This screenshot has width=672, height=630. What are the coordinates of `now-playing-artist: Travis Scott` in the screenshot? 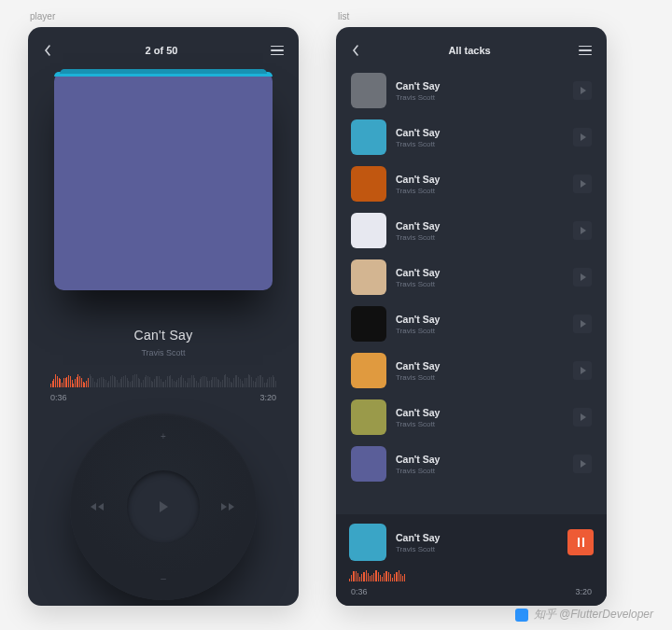 It's located at (477, 549).